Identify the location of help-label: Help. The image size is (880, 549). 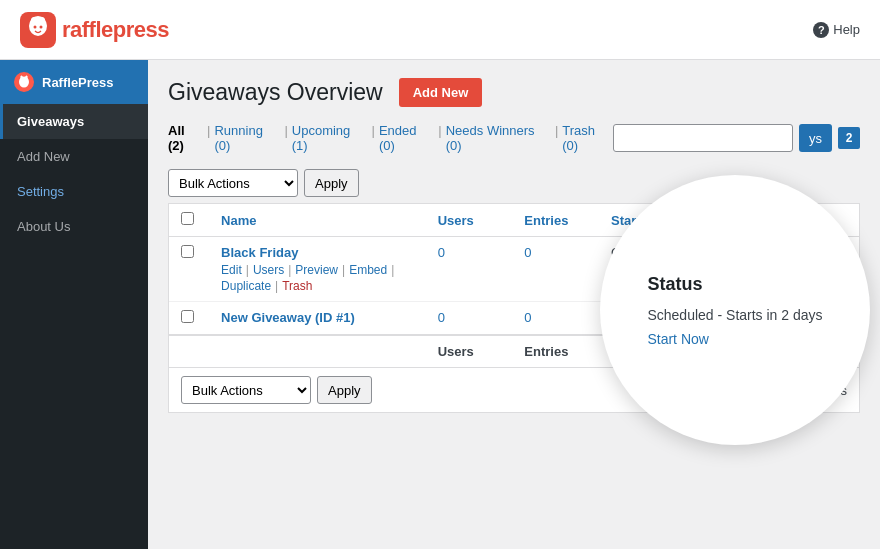
(846, 30).